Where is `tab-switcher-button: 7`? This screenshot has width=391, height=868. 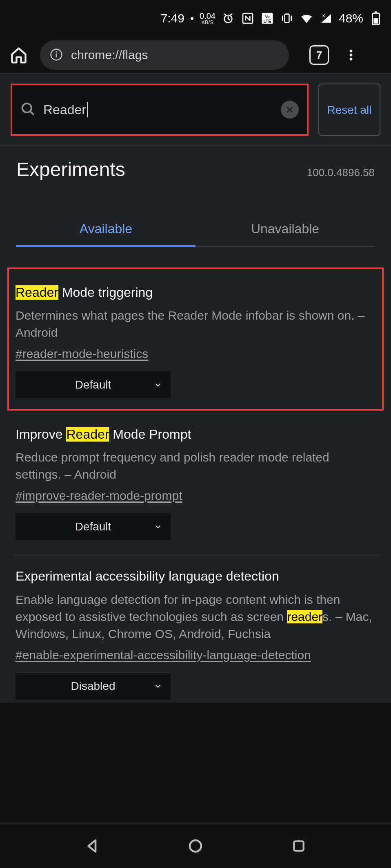 tab-switcher-button: 7 is located at coordinates (319, 55).